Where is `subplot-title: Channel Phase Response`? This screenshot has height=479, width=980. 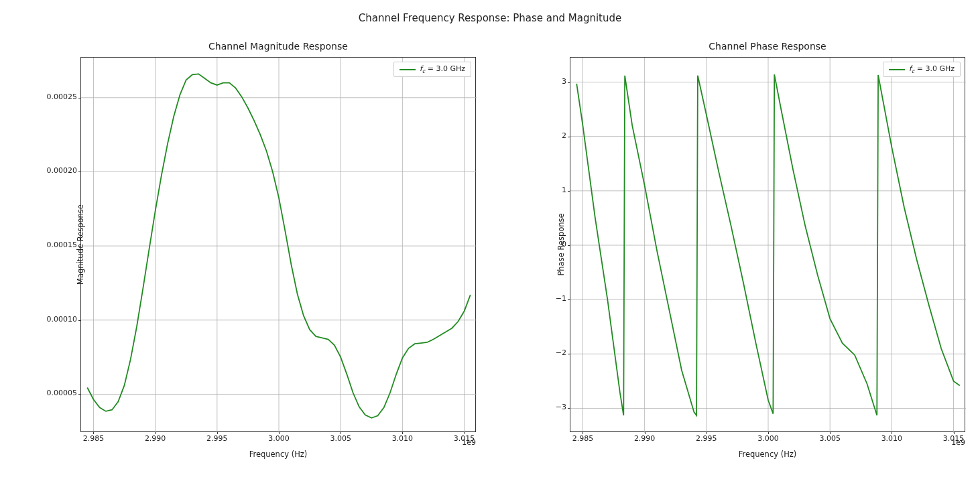
subplot-title: Channel Phase Response is located at coordinates (768, 46).